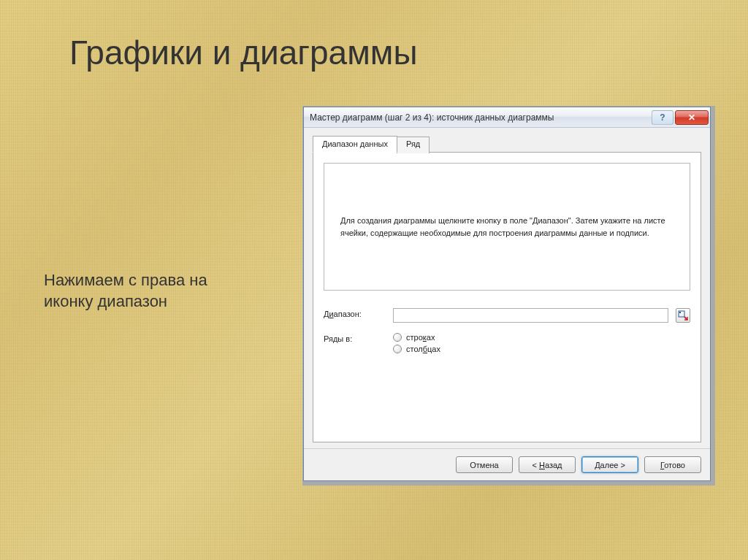 This screenshot has height=560, width=748. I want to click on dialog-title: Мастер диаграмм (шаг 2 из 4): источник д…, so click(480, 118).